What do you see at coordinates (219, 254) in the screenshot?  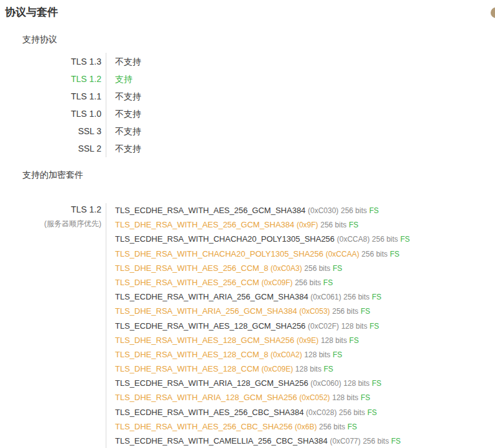 I see `cipher-suite-name: TLS_DHE_RSA_WITH_CHACHA20_POLY1305_SHA25…` at bounding box center [219, 254].